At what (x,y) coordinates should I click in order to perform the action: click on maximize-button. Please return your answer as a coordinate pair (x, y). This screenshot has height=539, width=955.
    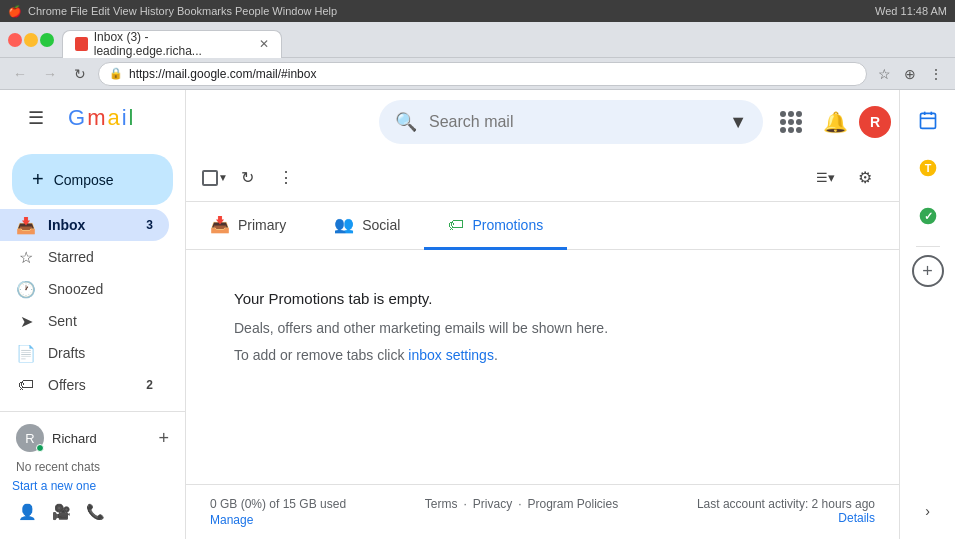
    Looking at the image, I should click on (47, 40).